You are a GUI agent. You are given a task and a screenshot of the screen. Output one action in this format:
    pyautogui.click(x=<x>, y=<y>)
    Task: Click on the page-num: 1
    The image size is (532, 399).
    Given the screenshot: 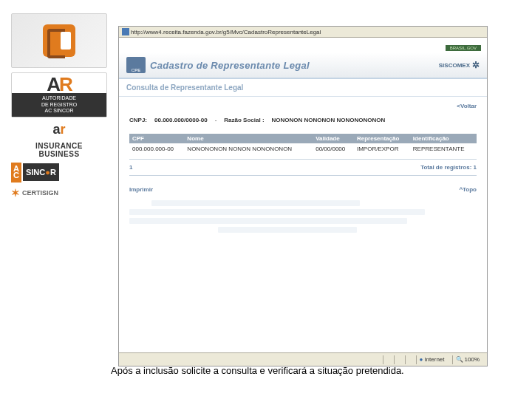 What is the action you would take?
    pyautogui.click(x=131, y=167)
    